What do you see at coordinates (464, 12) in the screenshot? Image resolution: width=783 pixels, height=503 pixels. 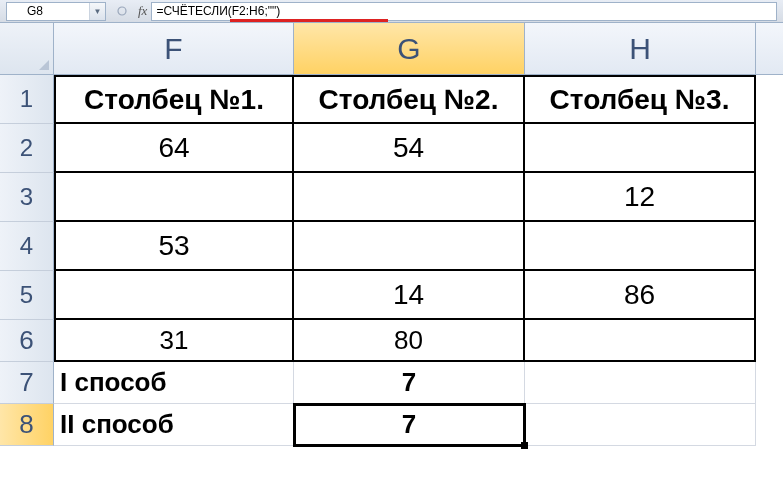 I see `formula-input: =СЧЁТЕСЛИ(F2:H6;"")` at bounding box center [464, 12].